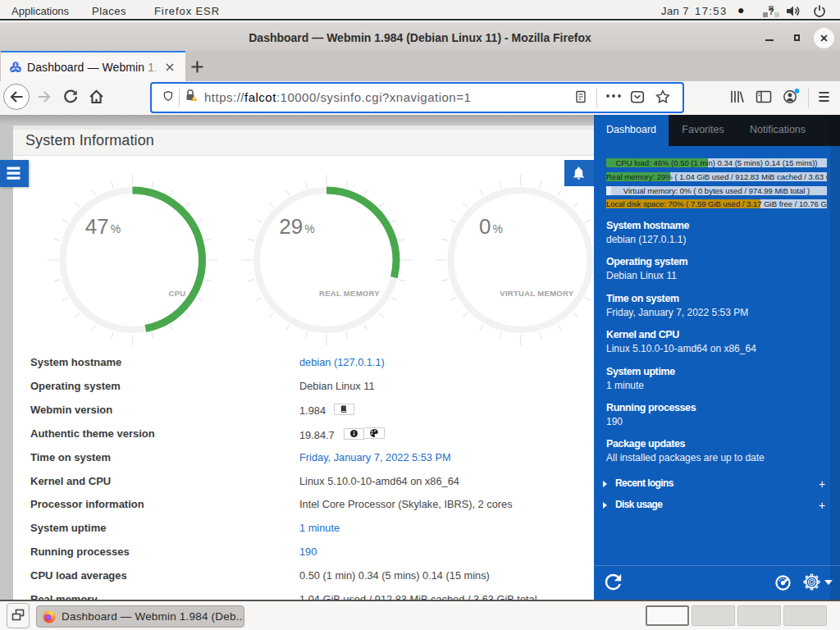 This screenshot has width=840, height=630. Describe the element at coordinates (103, 226) in the screenshot. I see `svg-text: 47%` at that location.